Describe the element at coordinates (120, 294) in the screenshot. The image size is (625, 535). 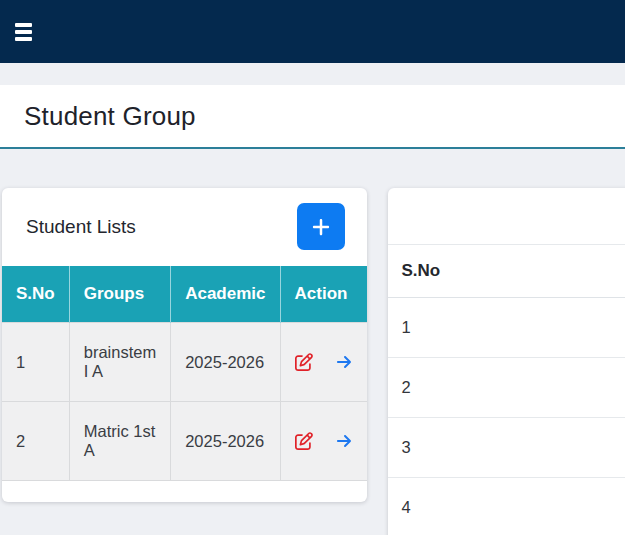
I see `column-header-groups: Groups` at that location.